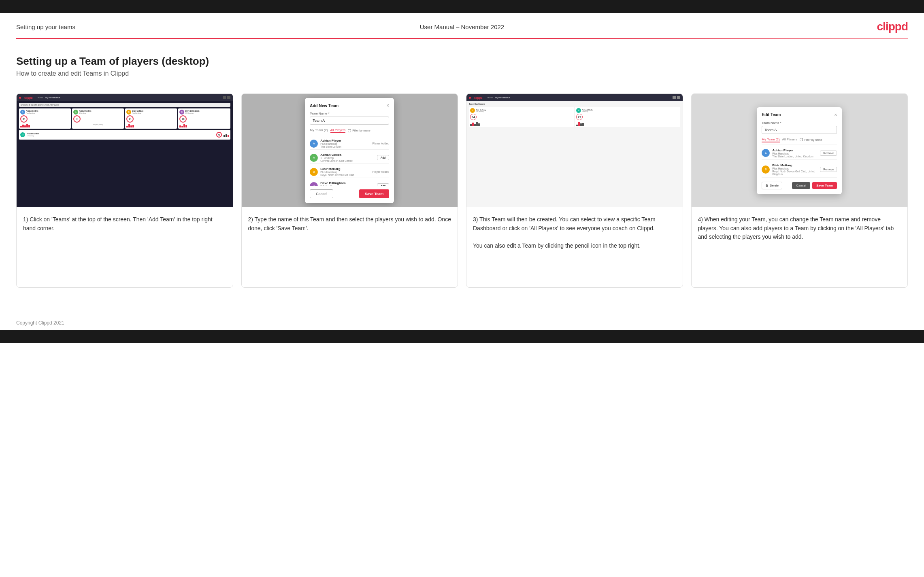 Image resolution: width=924 pixels, height=577 pixels. Describe the element at coordinates (800, 227) in the screenshot. I see `card-4-text: 4) When editing your Team, you can chang…` at that location.